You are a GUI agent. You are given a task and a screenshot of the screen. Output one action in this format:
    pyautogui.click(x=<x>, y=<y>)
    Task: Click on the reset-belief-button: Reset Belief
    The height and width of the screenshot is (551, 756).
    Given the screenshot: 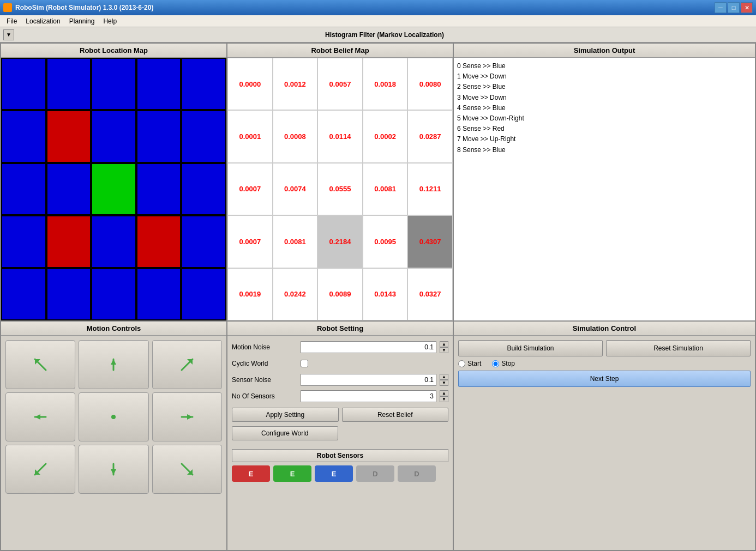 What is the action you would take?
    pyautogui.click(x=395, y=415)
    